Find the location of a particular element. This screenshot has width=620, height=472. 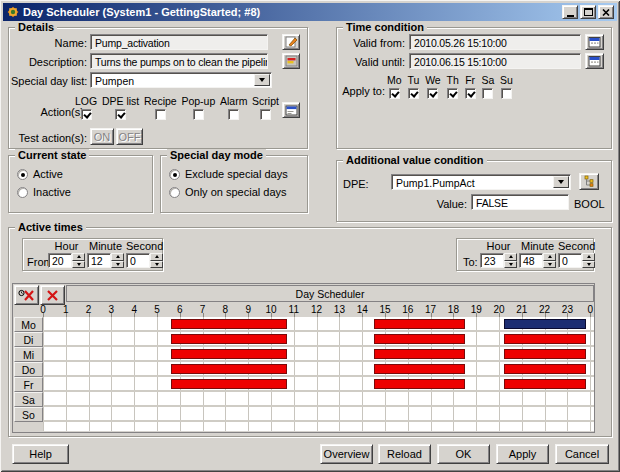

close-button is located at coordinates (606, 12).